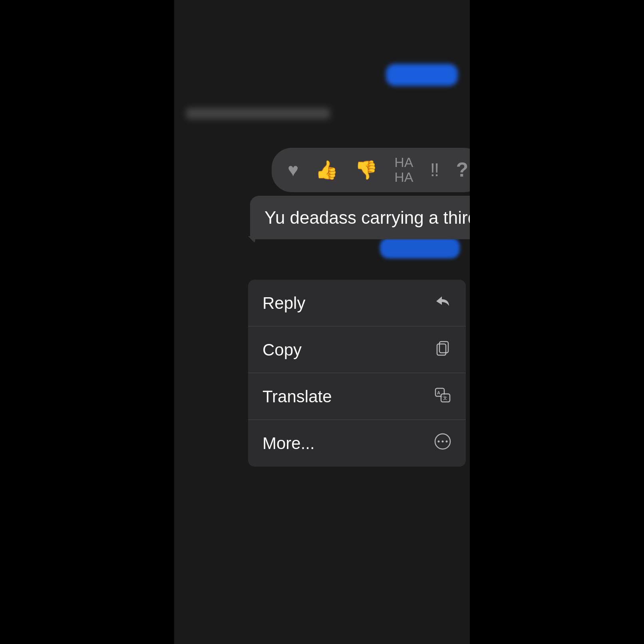  Describe the element at coordinates (327, 170) in the screenshot. I see `thumbsup-reaction-icon: 👍` at that location.